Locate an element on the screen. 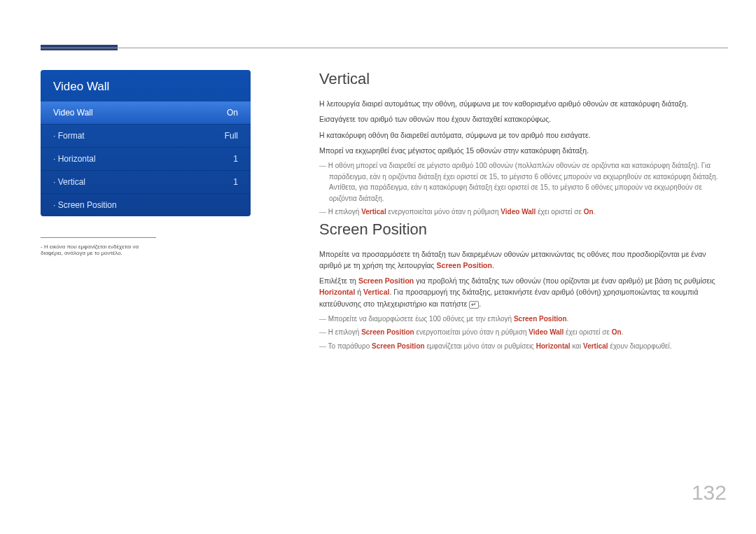 This screenshot has width=756, height=534. menu-item-label: Video Wall is located at coordinates (73, 113).